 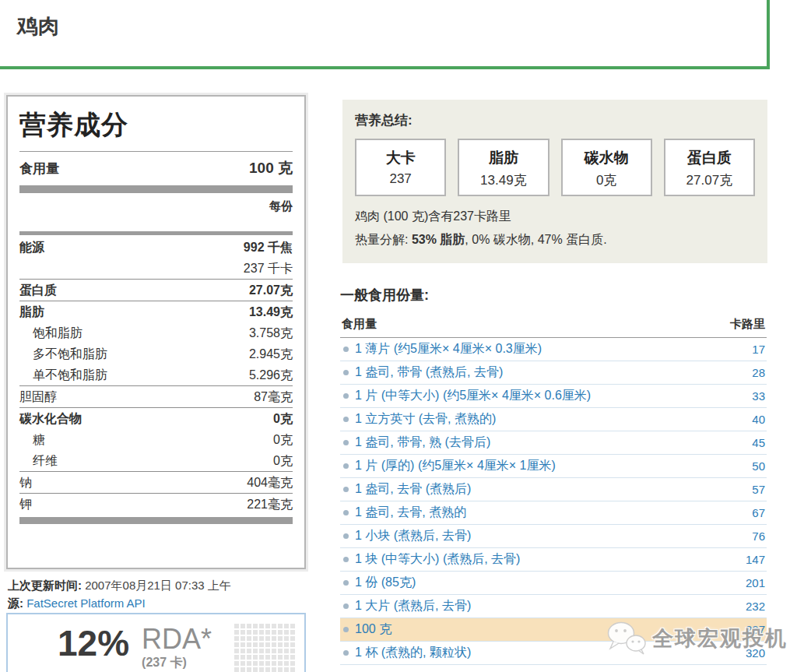 What do you see at coordinates (758, 419) in the screenshot?
I see `serving-calories-link: 40` at bounding box center [758, 419].